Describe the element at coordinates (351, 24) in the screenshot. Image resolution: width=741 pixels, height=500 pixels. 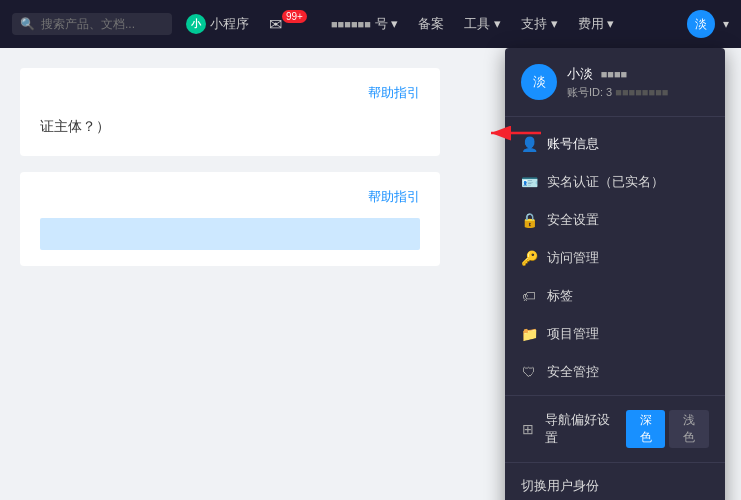
I see `account-label: ■■■■■■` at that location.